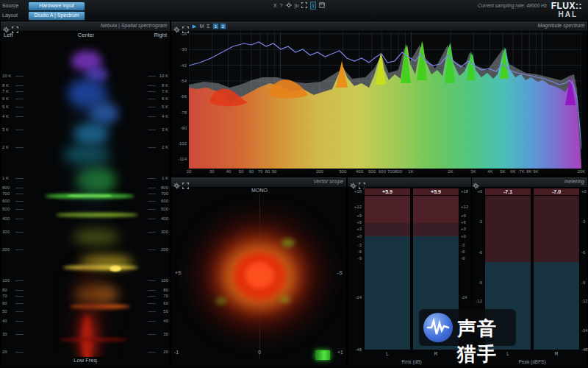 The image size is (588, 368). Describe the element at coordinates (201, 26) in the screenshot. I see `peak-hold-icon: M` at that location.